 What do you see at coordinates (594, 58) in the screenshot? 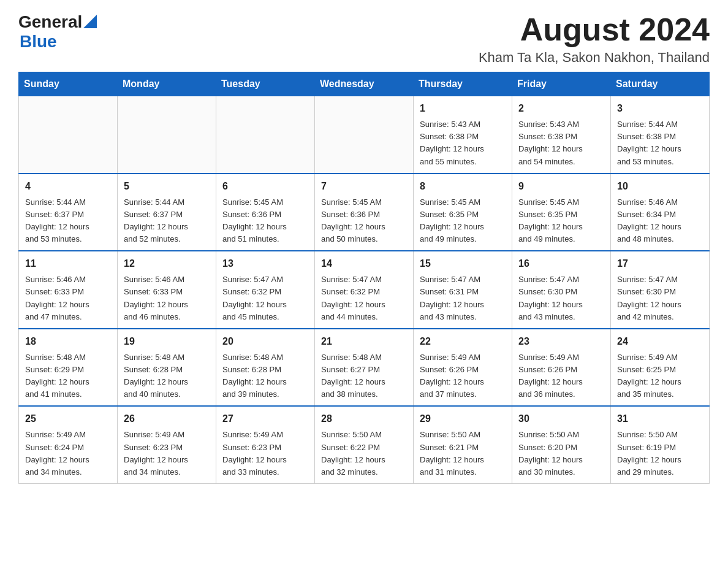
I see `location-subheading: Kham Ta Kla, Sakon Nakhon, Thailand` at bounding box center [594, 58].